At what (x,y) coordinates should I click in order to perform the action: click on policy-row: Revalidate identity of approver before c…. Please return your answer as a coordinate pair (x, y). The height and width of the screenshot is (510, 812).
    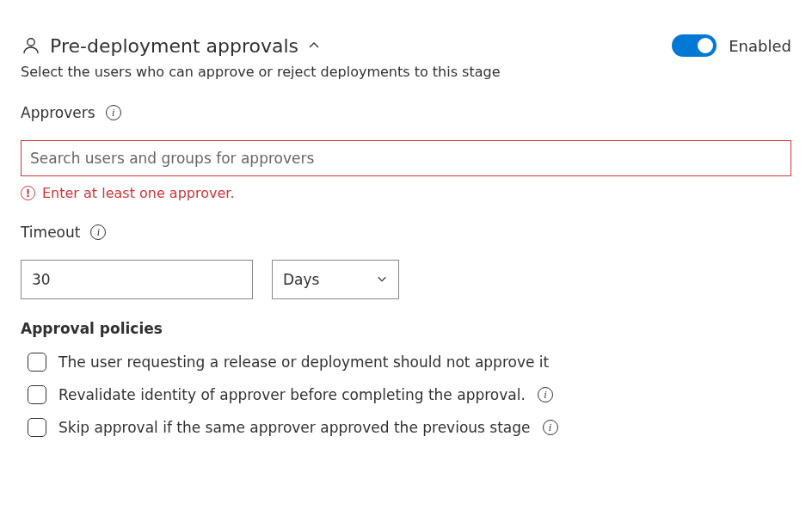
    Looking at the image, I should click on (406, 395).